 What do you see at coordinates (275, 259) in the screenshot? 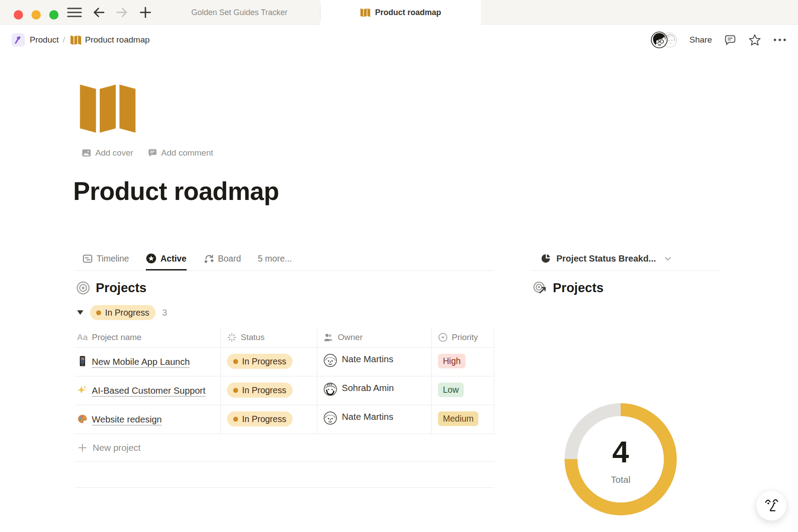
I see `more-views-button: 5 more...` at bounding box center [275, 259].